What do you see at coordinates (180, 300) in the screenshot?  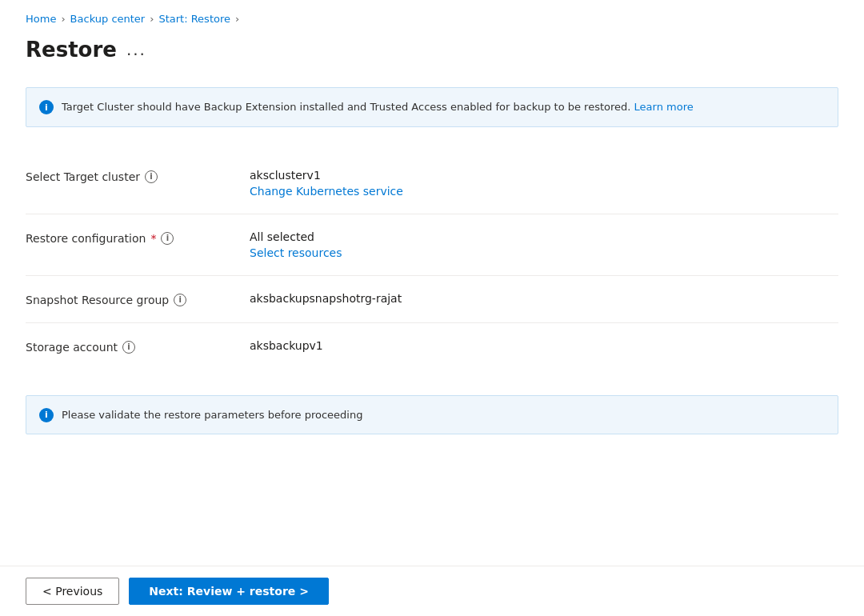 I see `snapshot-resource-group-info-icon: i` at bounding box center [180, 300].